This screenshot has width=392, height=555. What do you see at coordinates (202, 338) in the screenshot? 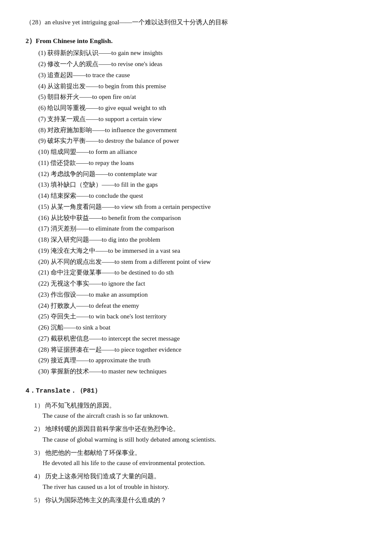
I see `list-item: (27) 截获机密信息——to intercept the secret mes…` at bounding box center [202, 338].